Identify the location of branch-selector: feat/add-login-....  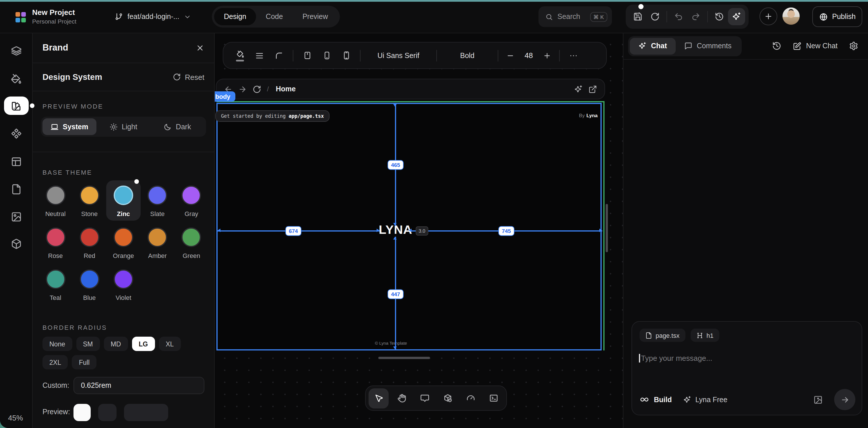
(153, 17).